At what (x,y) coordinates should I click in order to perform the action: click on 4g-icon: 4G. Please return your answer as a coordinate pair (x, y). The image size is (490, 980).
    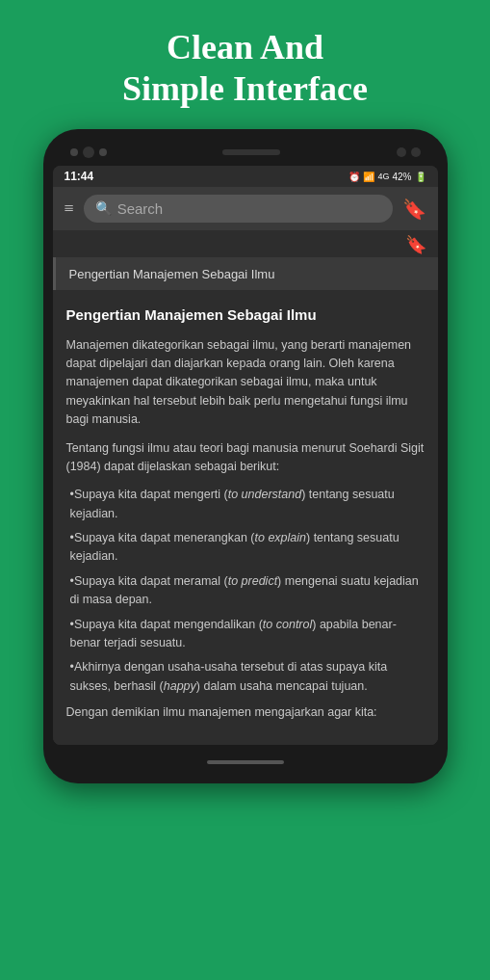
    Looking at the image, I should click on (383, 176).